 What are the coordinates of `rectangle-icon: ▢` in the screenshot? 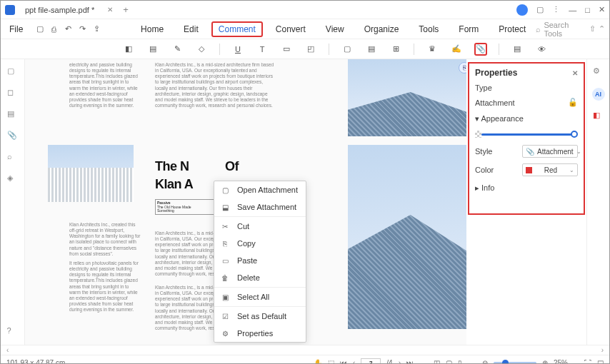 It's located at (347, 49).